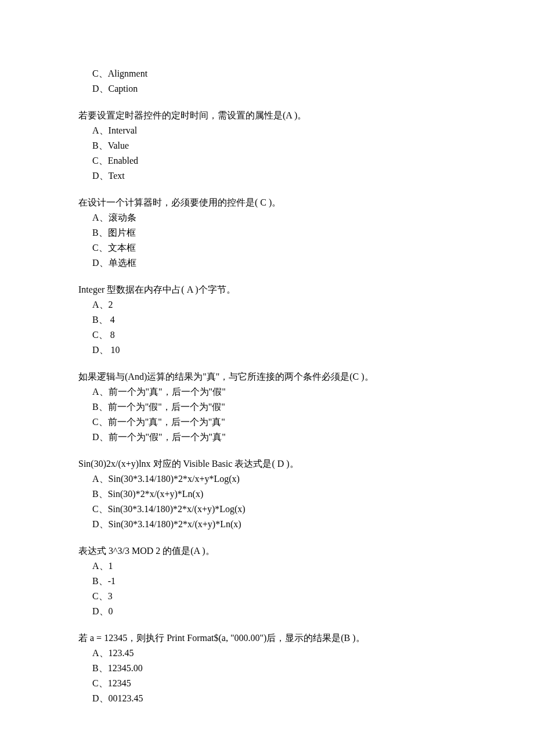  Describe the element at coordinates (267, 116) in the screenshot. I see `question-stem: 若要设置定时器控件的定时时间，需设置的属性是(A )。` at that location.